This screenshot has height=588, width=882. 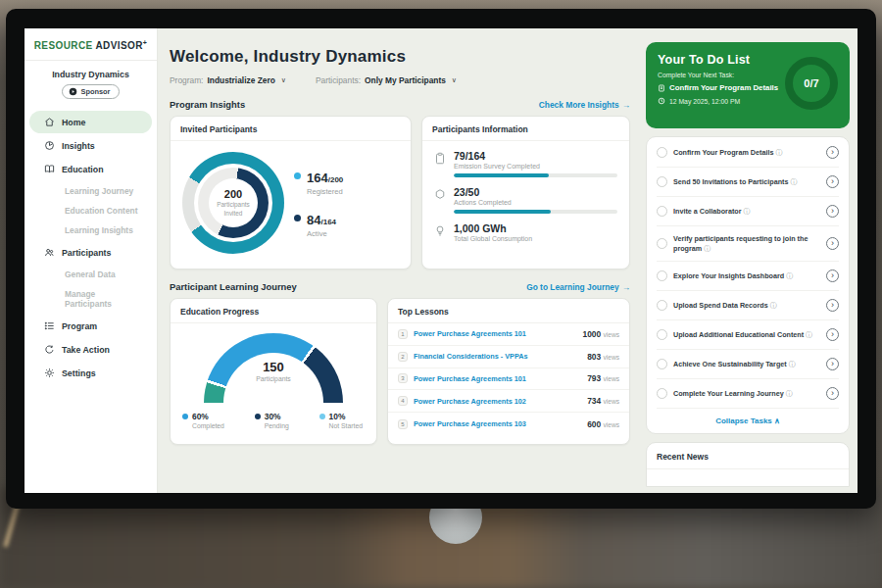 What do you see at coordinates (741, 243) in the screenshot?
I see `task-label-text: Verify participants requesting to join t…` at bounding box center [741, 243].